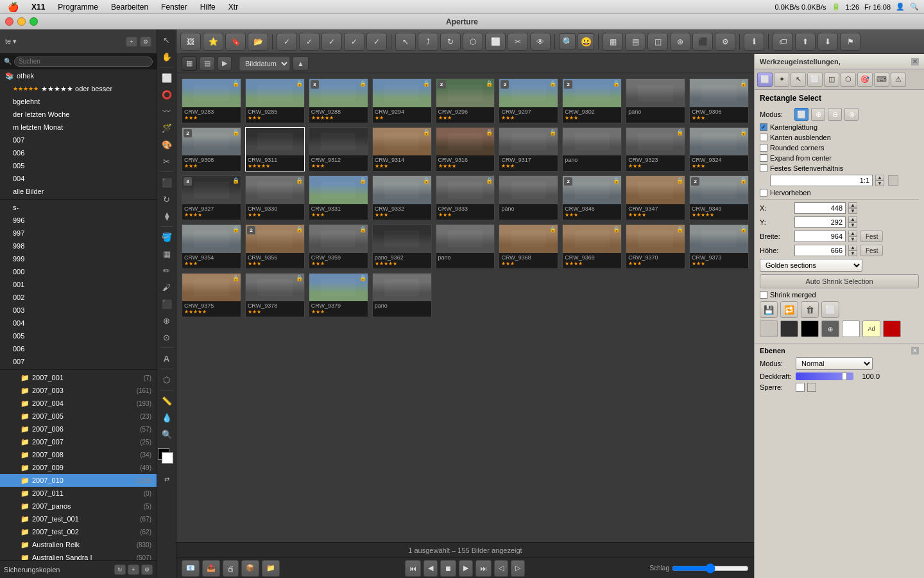 The image size is (924, 578). What do you see at coordinates (402, 101) in the screenshot?
I see `photo-cell: 🔒CRW_9294★★` at bounding box center [402, 101].